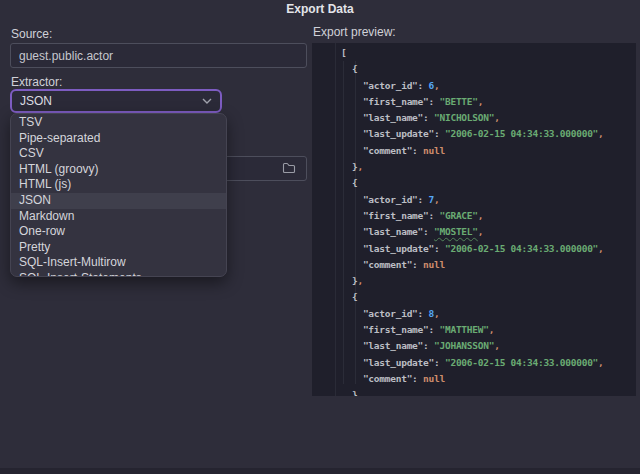  Describe the element at coordinates (118, 123) in the screenshot. I see `dropdown-item: TSV` at that location.